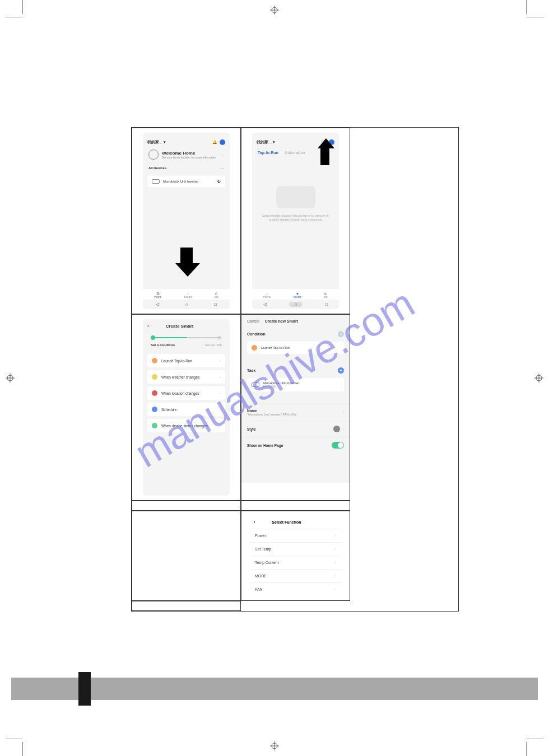 This screenshot has height=756, width=549. I want to click on welcome-subtitle: Set your home location for more informat…, so click(189, 157).